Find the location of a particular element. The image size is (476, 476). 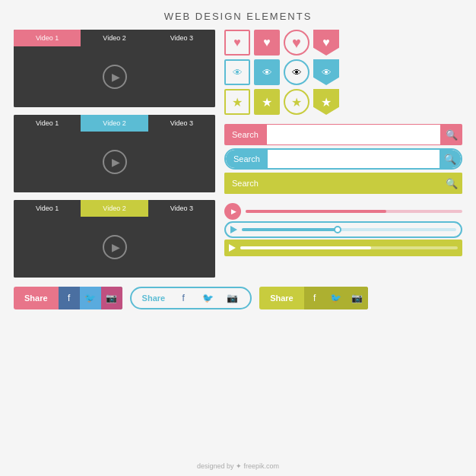

player-bars: ▶ is located at coordinates (344, 230).